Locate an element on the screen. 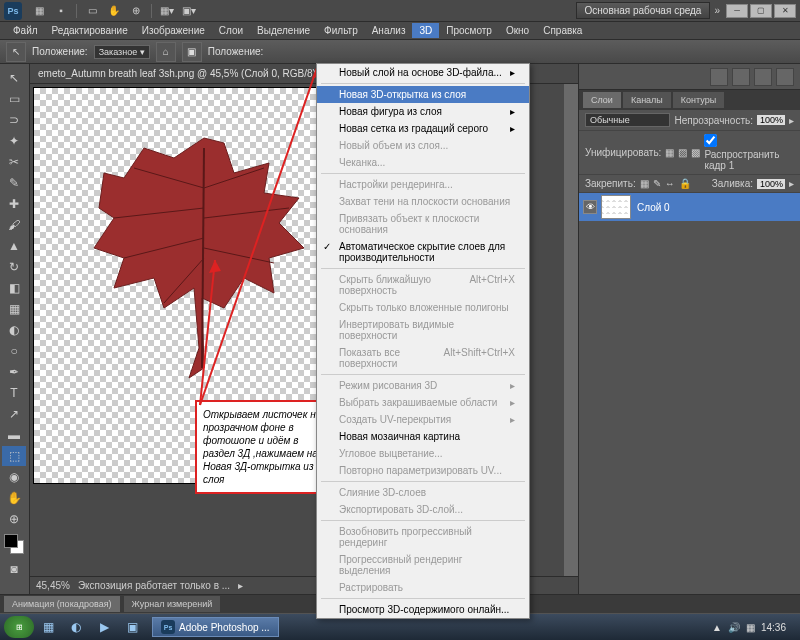 This screenshot has width=800, height=640. menu-item: Новая фигура из слоя▸ is located at coordinates (423, 112).